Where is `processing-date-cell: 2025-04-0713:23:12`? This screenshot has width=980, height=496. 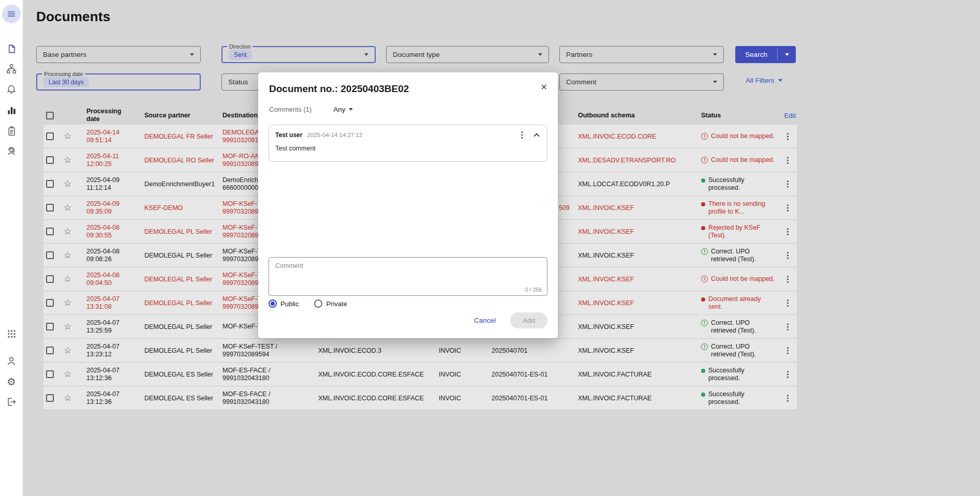
processing-date-cell: 2025-04-0713:23:12 is located at coordinates (113, 351).